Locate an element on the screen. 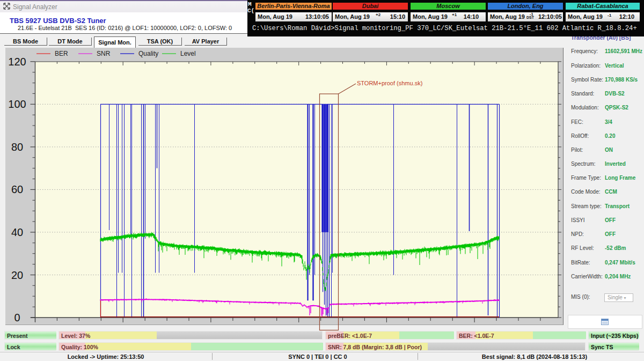  svg-text: 60 is located at coordinates (17, 189).